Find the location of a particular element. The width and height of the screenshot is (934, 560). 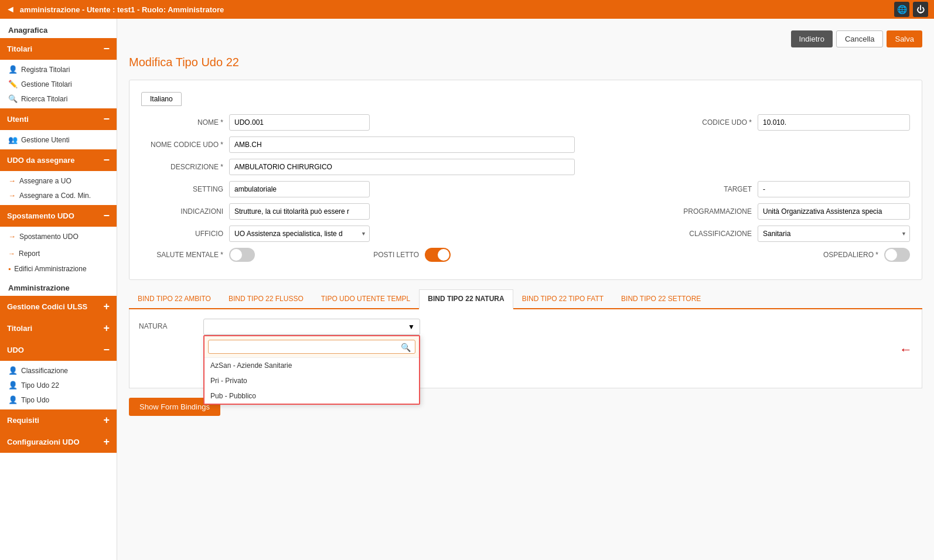

indietro-button: Indietro is located at coordinates (812, 39).